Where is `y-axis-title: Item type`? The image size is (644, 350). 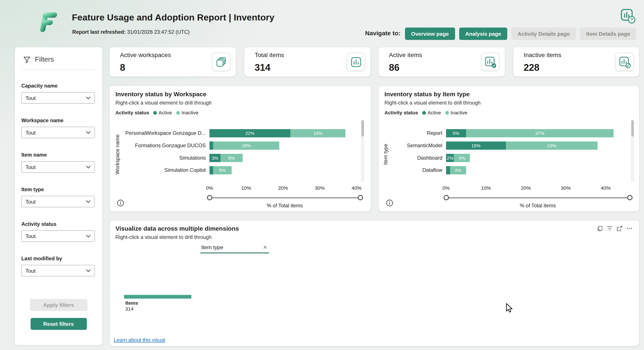
y-axis-title: Item type is located at coordinates (386, 154).